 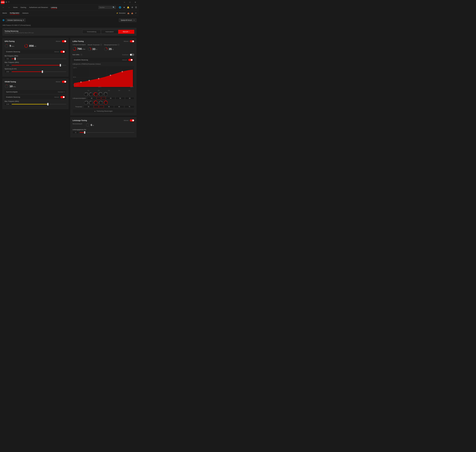 I want to click on refresh-action: ↺, so click(x=136, y=13).